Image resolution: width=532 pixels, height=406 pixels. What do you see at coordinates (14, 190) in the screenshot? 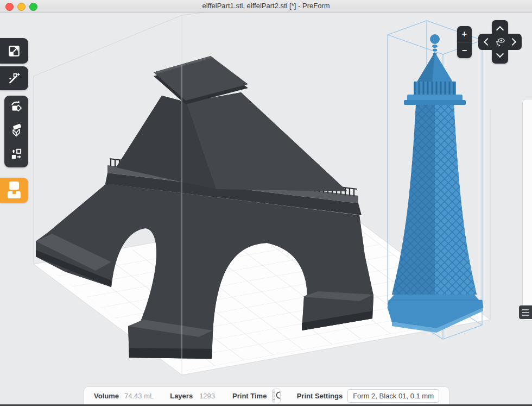
I see `print-setup-button` at bounding box center [14, 190].